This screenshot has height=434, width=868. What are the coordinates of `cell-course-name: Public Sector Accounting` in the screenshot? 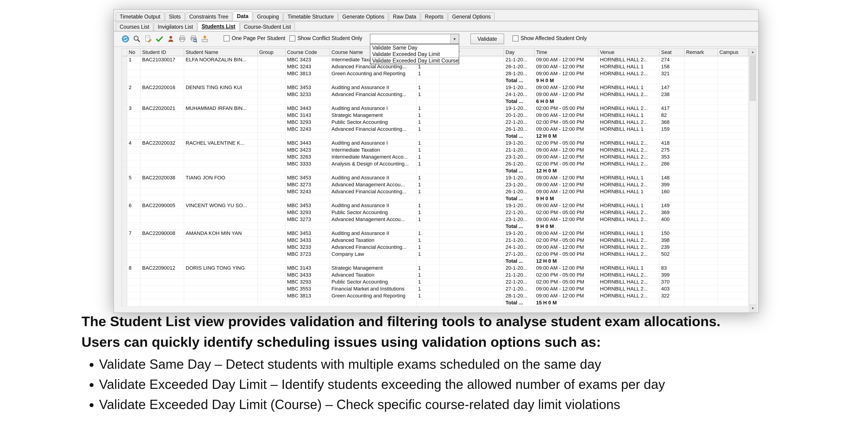 It's located at (373, 282).